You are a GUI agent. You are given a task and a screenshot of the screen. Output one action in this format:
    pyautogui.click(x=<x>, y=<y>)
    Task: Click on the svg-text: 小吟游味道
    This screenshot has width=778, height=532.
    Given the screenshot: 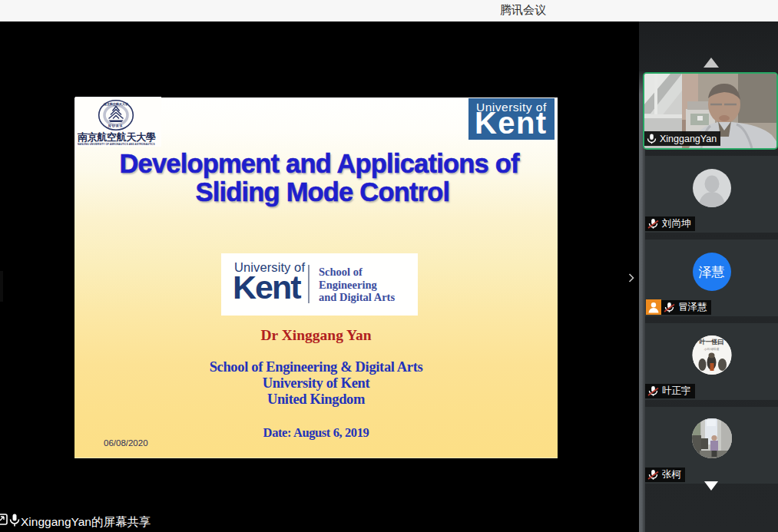 What is the action you would take?
    pyautogui.click(x=711, y=349)
    